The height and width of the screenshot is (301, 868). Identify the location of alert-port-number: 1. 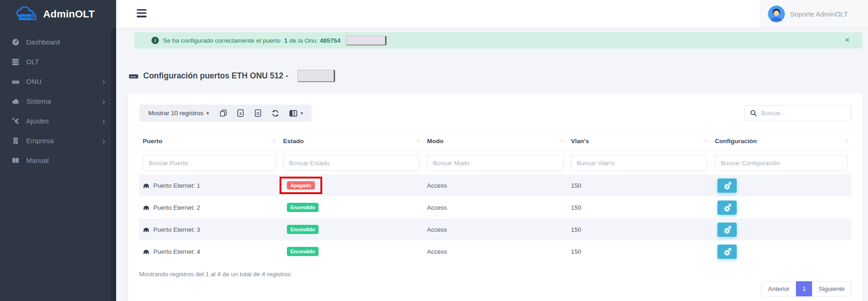
(286, 40).